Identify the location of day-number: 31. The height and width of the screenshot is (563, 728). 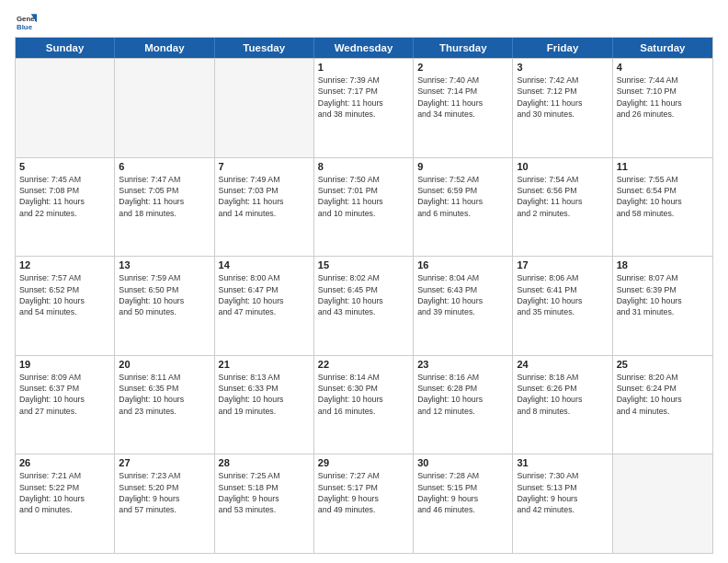
(563, 463).